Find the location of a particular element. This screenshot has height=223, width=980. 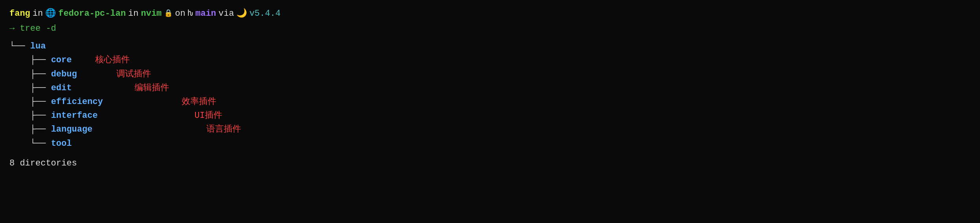

tree-root: └── lua is located at coordinates (490, 46).